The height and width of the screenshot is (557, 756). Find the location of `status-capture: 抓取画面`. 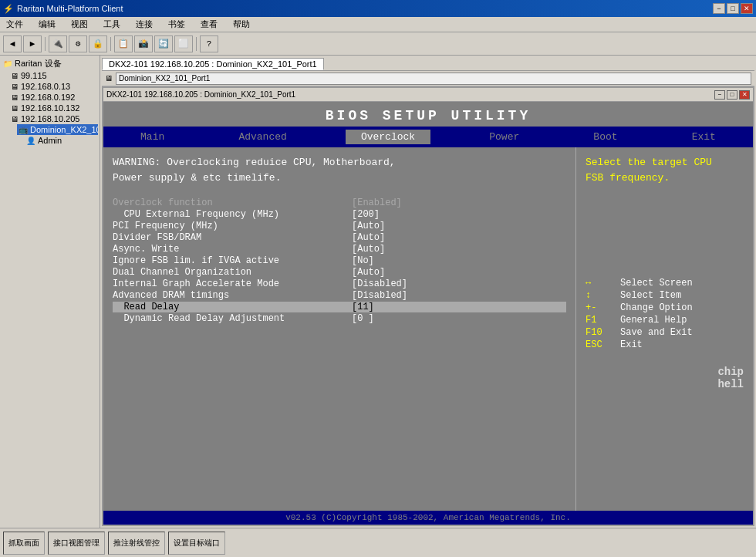

status-capture: 抓取画面 is located at coordinates (24, 543).